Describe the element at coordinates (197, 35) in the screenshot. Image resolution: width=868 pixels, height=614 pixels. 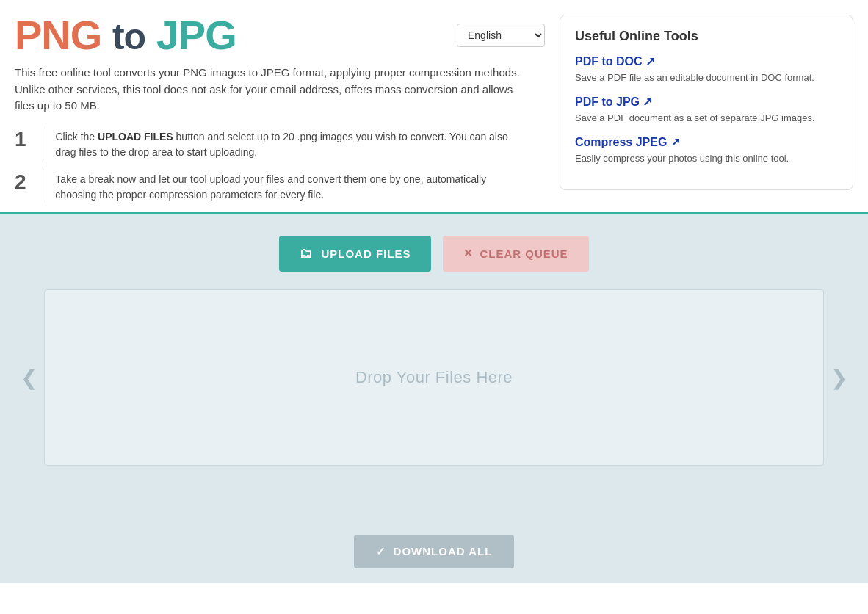
I see `logo-jpg: JPG` at that location.